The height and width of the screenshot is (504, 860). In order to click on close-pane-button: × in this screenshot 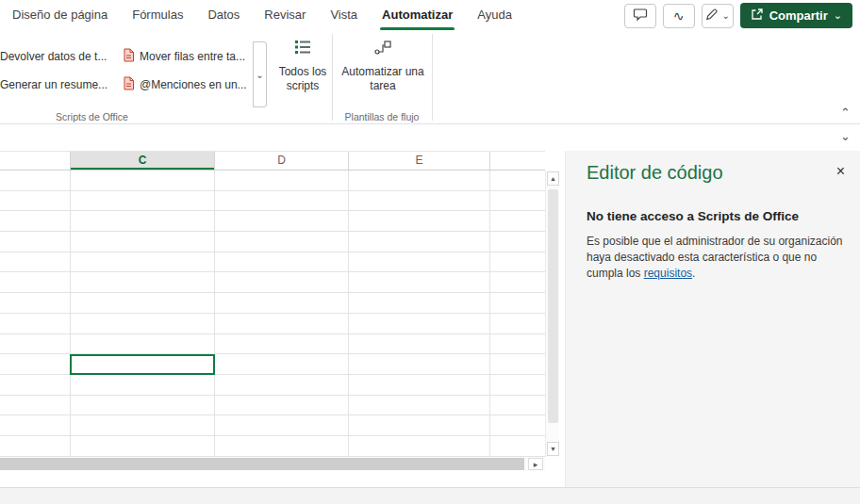, I will do `click(841, 171)`.